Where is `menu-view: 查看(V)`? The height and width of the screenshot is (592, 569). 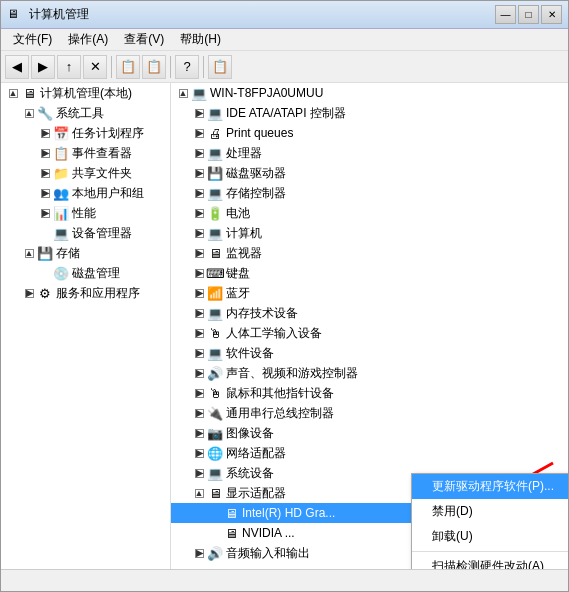
menu-view: 查看(V) is located at coordinates (144, 40).